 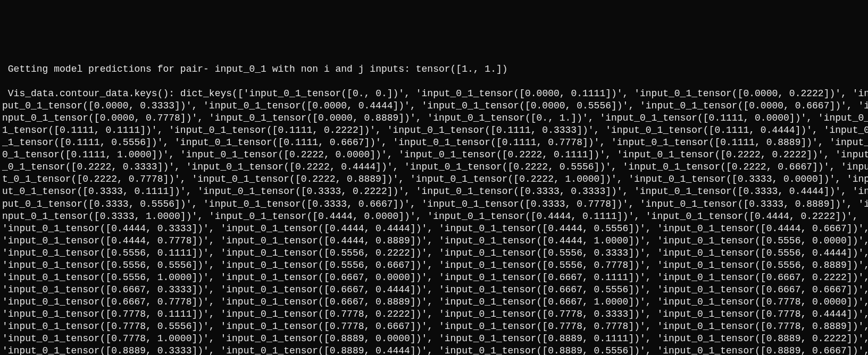 I want to click on log-line-predictions: Getting model predictions for pair- inpu…, so click(x=255, y=69).